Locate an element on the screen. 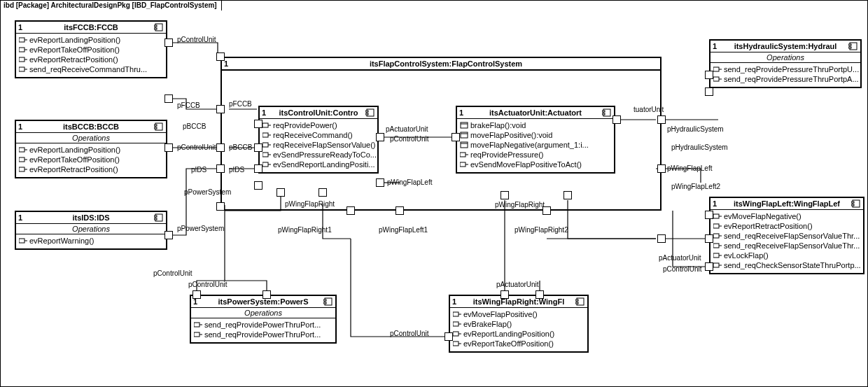  op-label: brakeFlap():void is located at coordinates (498, 125).